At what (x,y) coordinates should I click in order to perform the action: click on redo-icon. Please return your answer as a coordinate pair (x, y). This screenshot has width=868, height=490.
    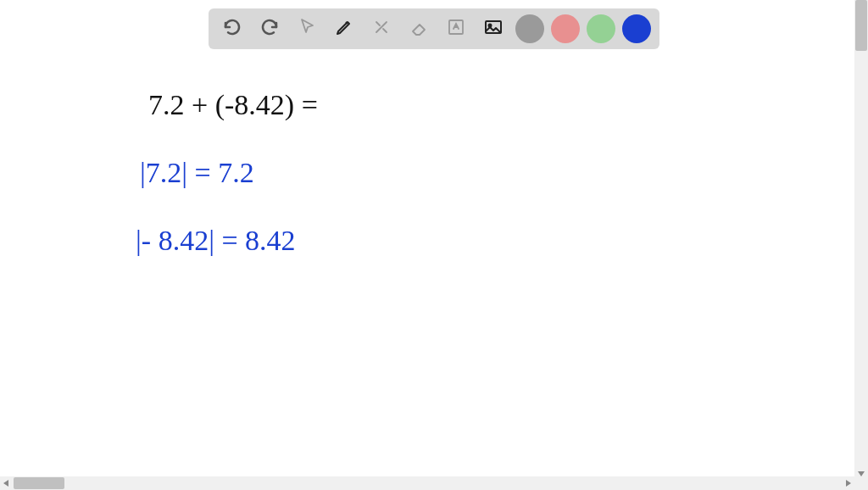
    Looking at the image, I should click on (270, 29).